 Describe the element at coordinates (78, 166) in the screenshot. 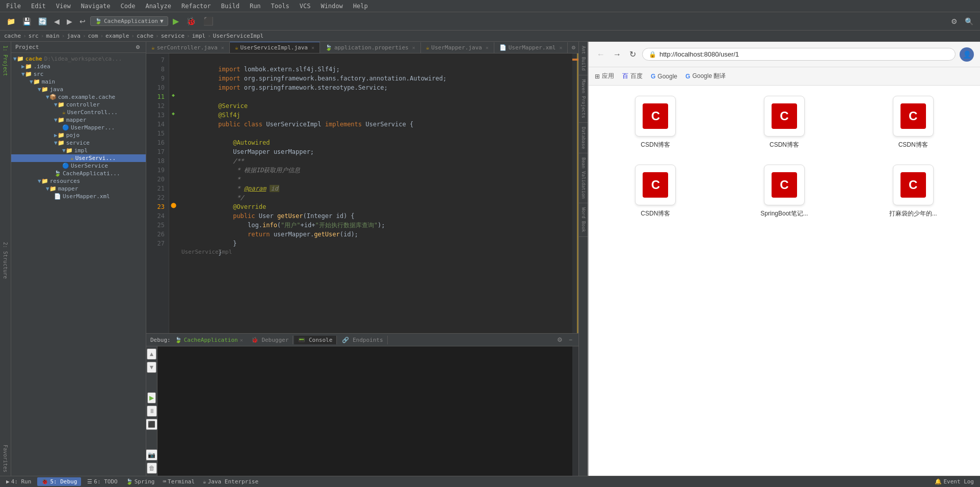

I see `tree-item-userservice-if: 🔵 UserService` at that location.